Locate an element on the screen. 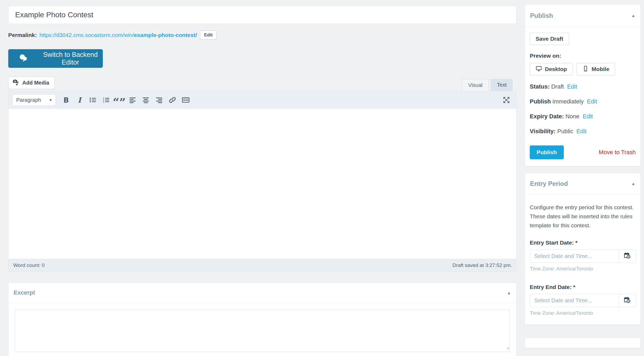  move-to-trash-link: Move to Trash is located at coordinates (617, 152).